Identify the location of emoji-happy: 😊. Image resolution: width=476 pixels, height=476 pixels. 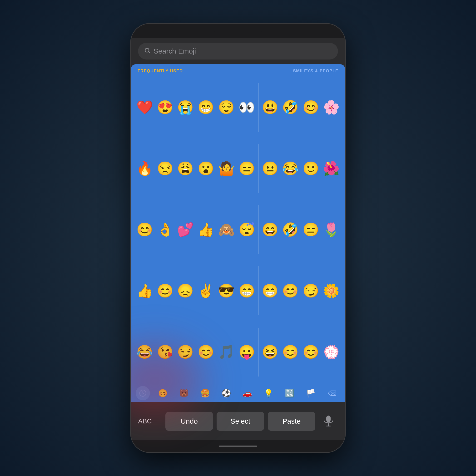
(291, 352).